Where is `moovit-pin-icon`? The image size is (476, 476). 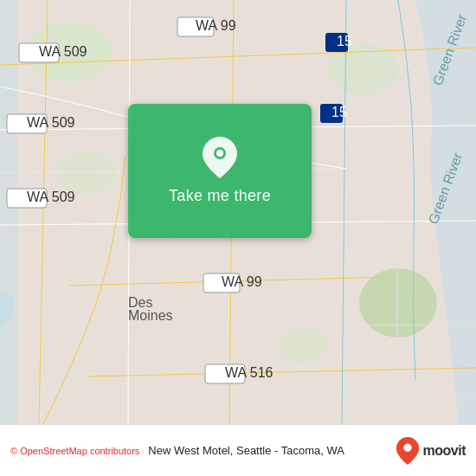 moovit-pin-icon is located at coordinates (408, 451).